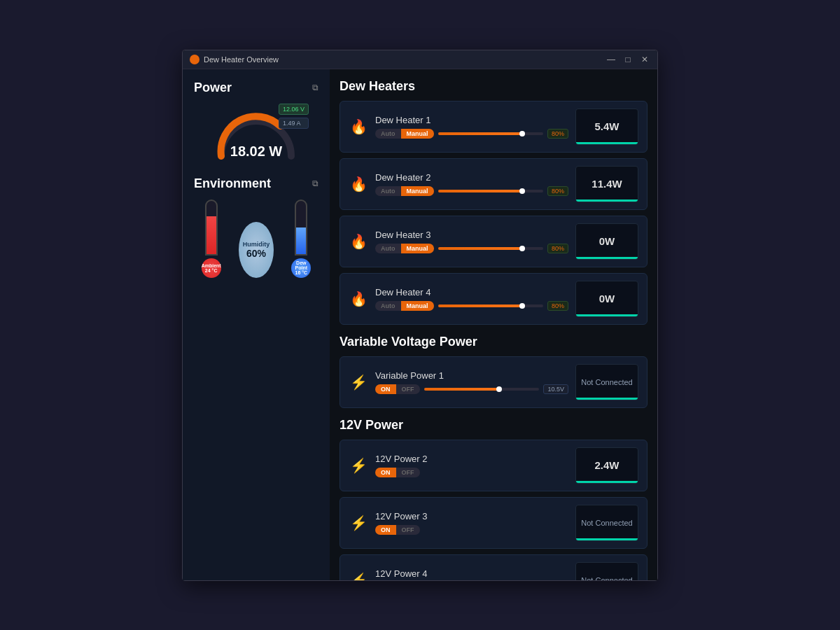  Describe the element at coordinates (417, 191) in the screenshot. I see `dew-heater-2-manual-btn: Manual` at that location.